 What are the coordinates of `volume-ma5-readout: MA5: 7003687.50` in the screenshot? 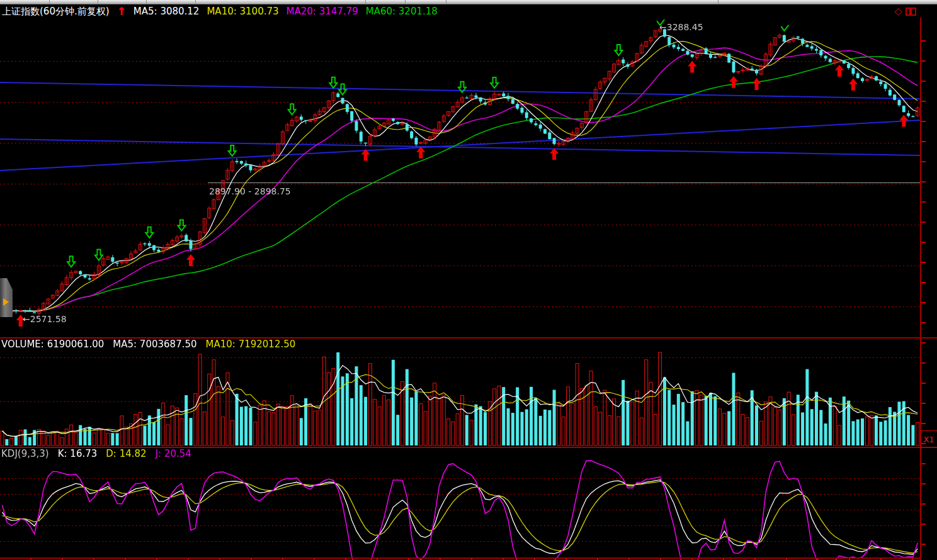 It's located at (155, 344).